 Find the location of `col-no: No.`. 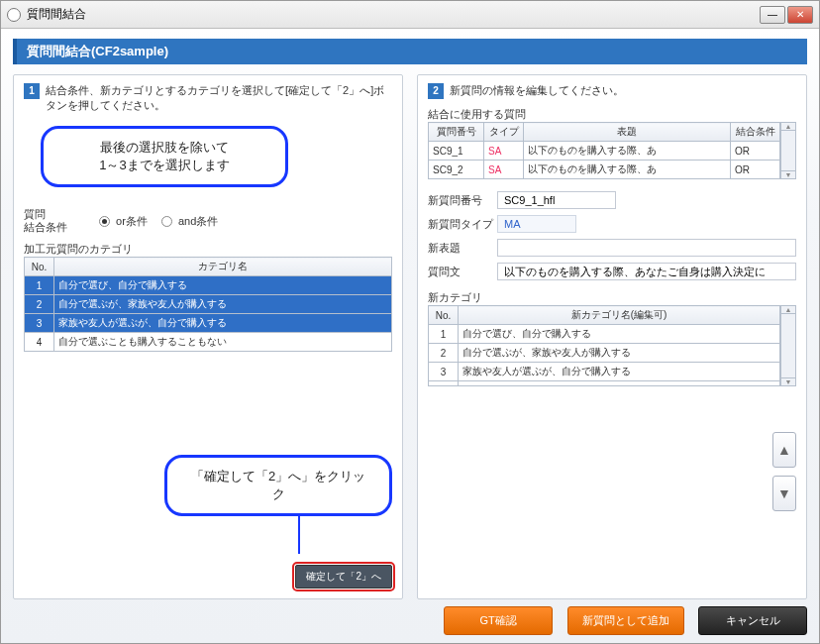

col-no: No. is located at coordinates (40, 268).